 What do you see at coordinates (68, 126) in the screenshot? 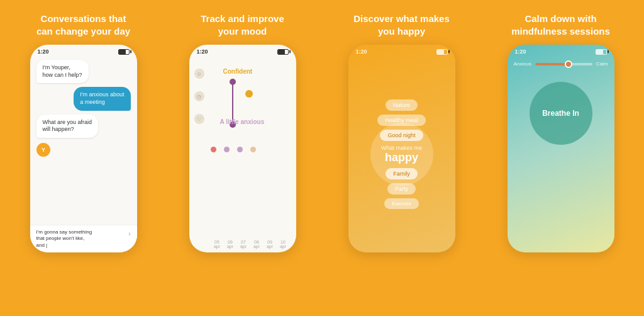
I see `chat-bubble-3: What are you afraidwill happen?` at bounding box center [68, 126].